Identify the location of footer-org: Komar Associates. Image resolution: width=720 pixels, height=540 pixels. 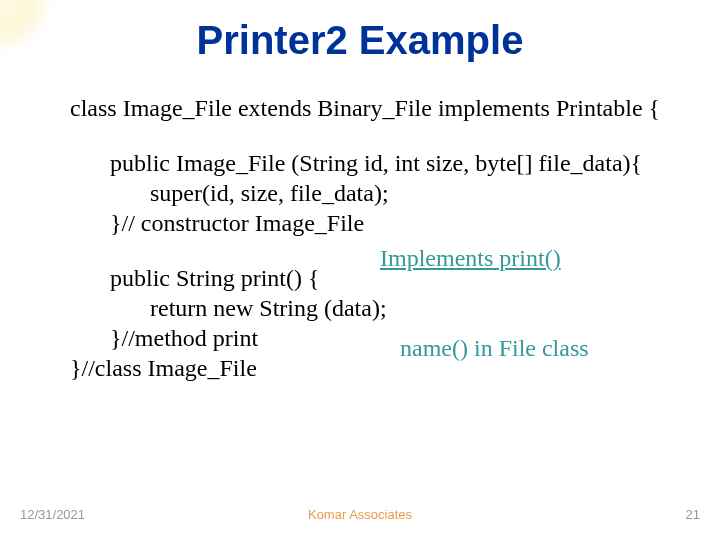
(360, 514).